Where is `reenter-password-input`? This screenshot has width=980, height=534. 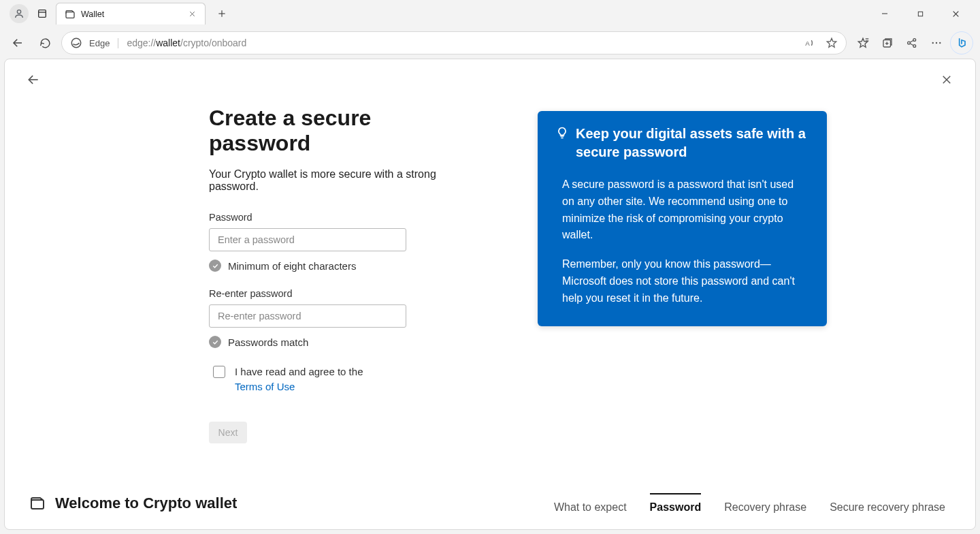
reenter-password-input is located at coordinates (308, 316).